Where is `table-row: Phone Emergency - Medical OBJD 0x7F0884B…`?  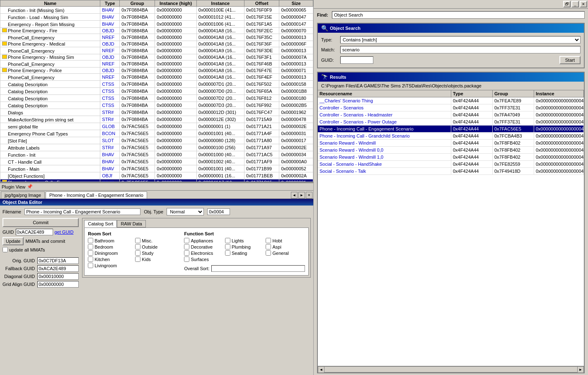 table-row: Phone Emergency - Medical OBJD 0x7F0884B… is located at coordinates (157, 44).